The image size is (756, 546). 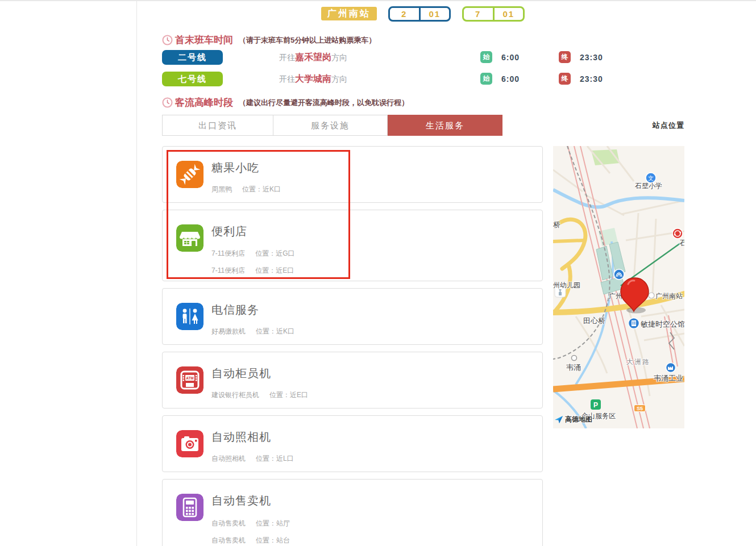 What do you see at coordinates (285, 102) in the screenshot?
I see `peak-hours-header: 客流高峰时段 （建议出行尽量避开客流高峰时段，以免耽误行程）` at bounding box center [285, 102].